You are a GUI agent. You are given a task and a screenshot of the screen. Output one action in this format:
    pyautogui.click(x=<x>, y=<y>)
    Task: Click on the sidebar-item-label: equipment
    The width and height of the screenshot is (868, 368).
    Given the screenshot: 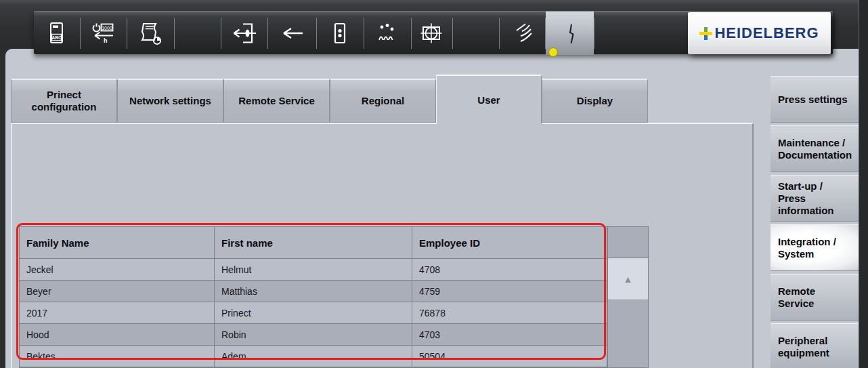 What is the action you would take?
    pyautogui.click(x=818, y=353)
    